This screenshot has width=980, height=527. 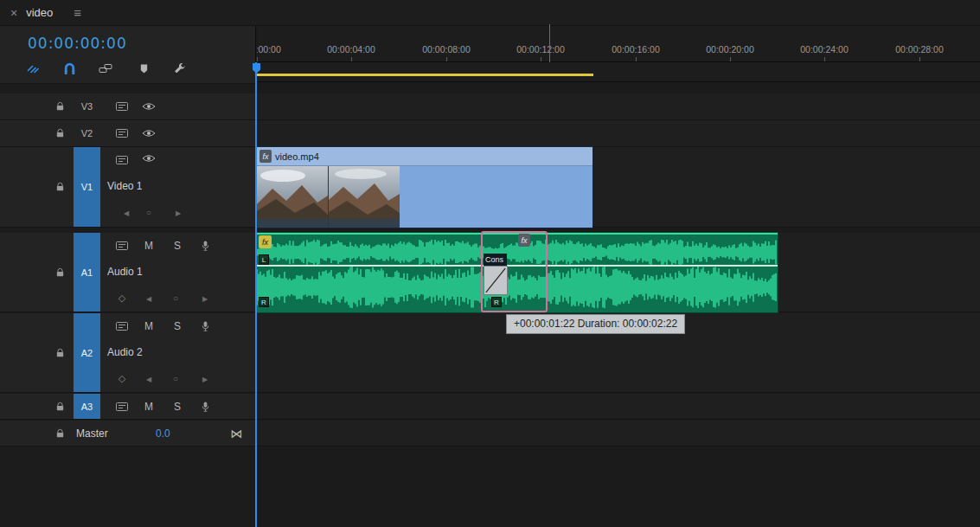 I want to click on channel-left-badge: L, so click(x=264, y=260).